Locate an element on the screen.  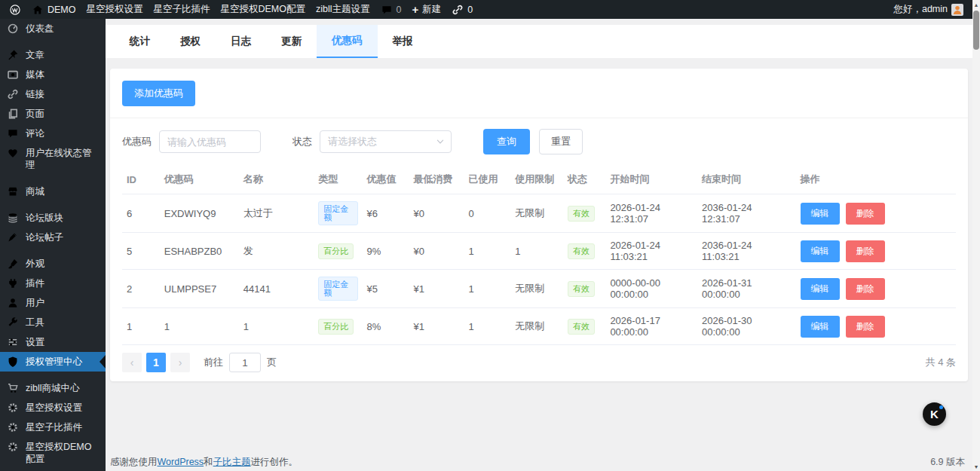
page-number-button: 1 is located at coordinates (156, 362).